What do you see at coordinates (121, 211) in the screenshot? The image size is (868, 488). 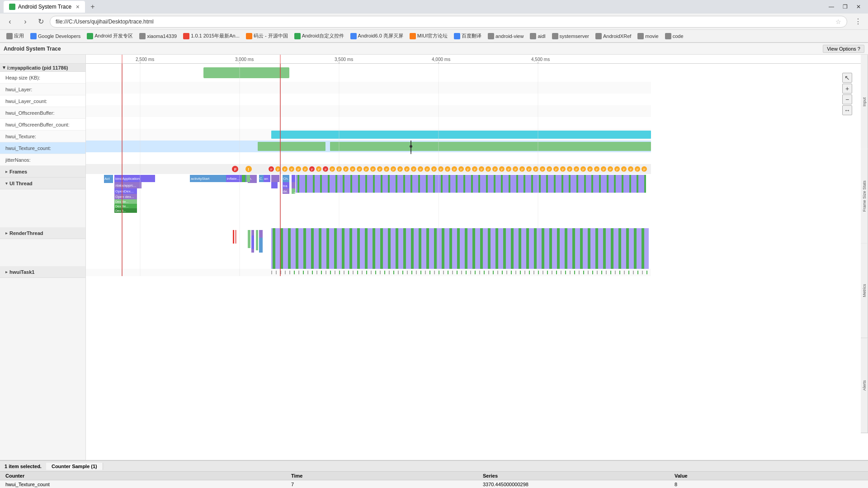 I see `svg-text: Dex fi...` at bounding box center [121, 211].